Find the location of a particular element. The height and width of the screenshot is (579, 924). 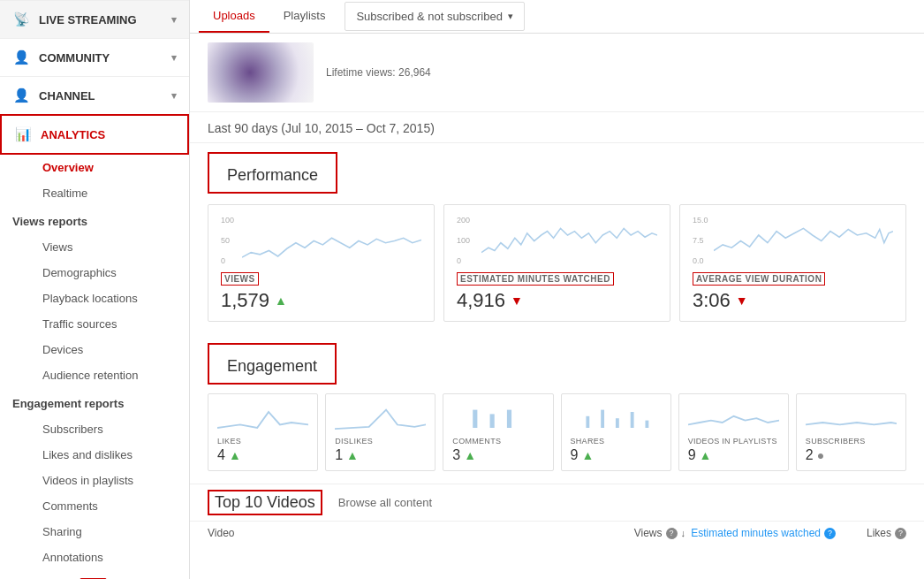

eng-card-comments: COMMENTS 3 ▲ is located at coordinates (498, 432).